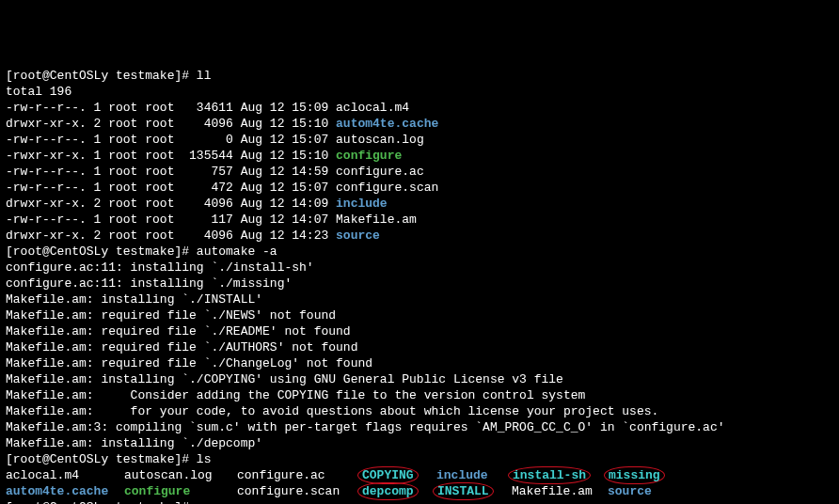  I want to click on file-name: COPYING, so click(388, 476).